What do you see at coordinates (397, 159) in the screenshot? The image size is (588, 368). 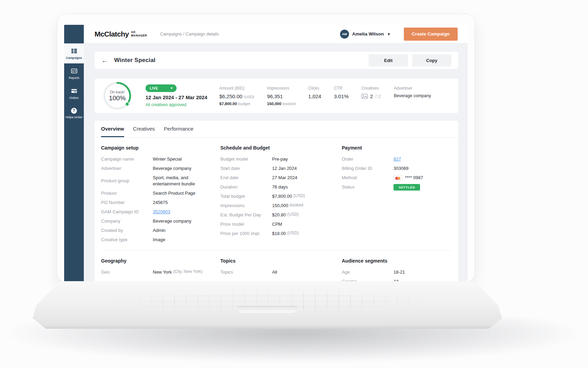 I see `order-link: 827` at bounding box center [397, 159].